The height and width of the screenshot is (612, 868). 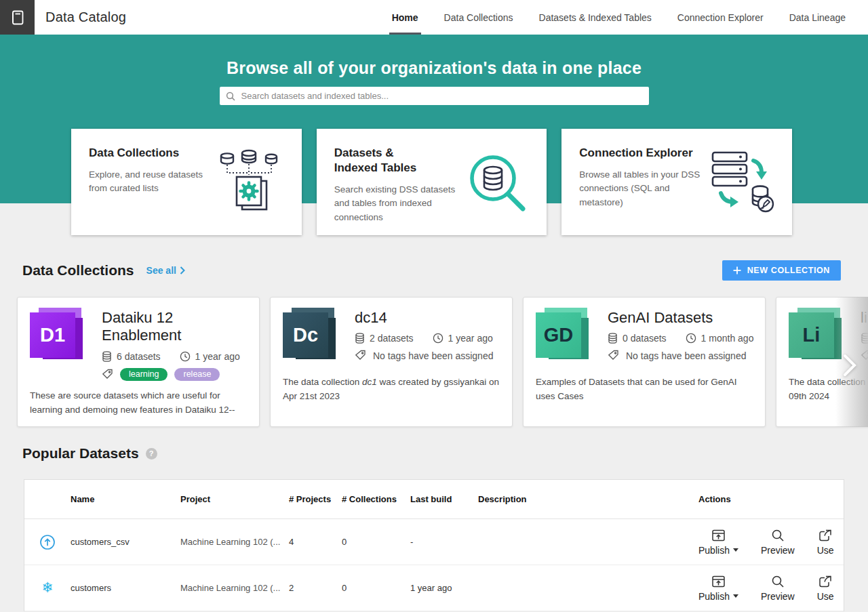 I want to click on tab-connection-explorer: Connection Explorer, so click(x=720, y=18).